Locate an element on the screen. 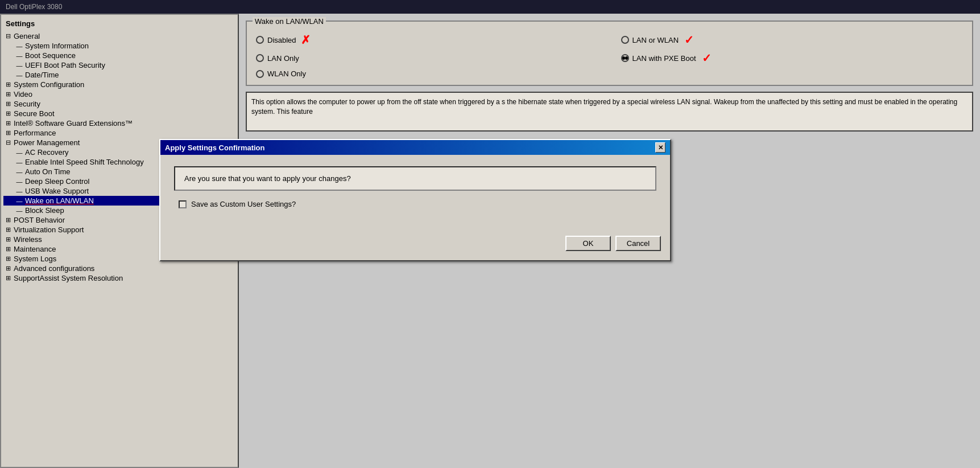 The width and height of the screenshot is (980, 468). dialog-titlebar: Apply Settings Confirmation ✕ is located at coordinates (415, 147).